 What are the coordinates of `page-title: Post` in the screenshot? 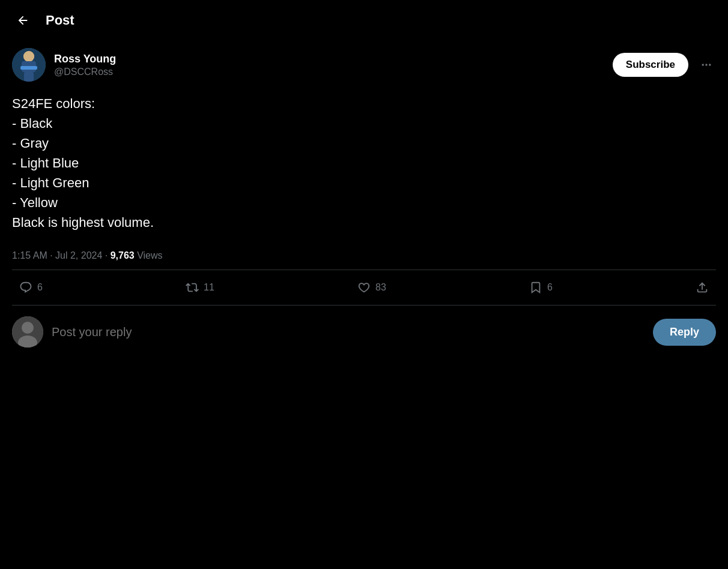 It's located at (60, 20).